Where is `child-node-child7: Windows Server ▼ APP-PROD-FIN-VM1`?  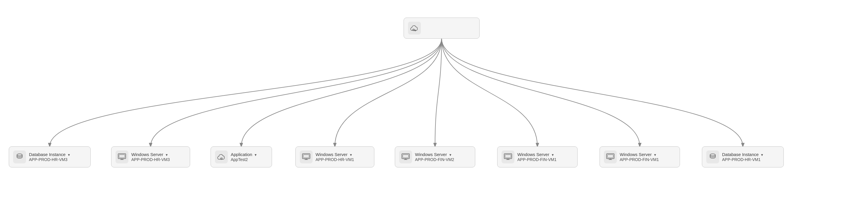
child-node-child7: Windows Server ▼ APP-PROD-FIN-VM1 is located at coordinates (640, 157).